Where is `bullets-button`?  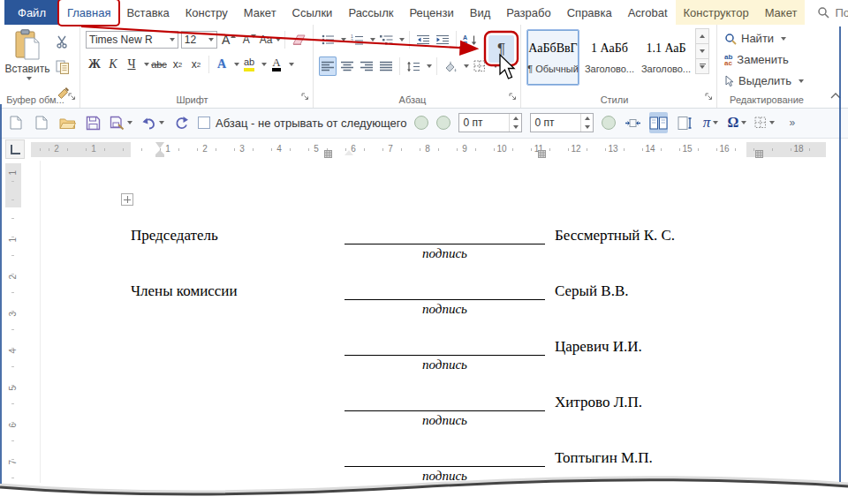 bullets-button is located at coordinates (328, 40).